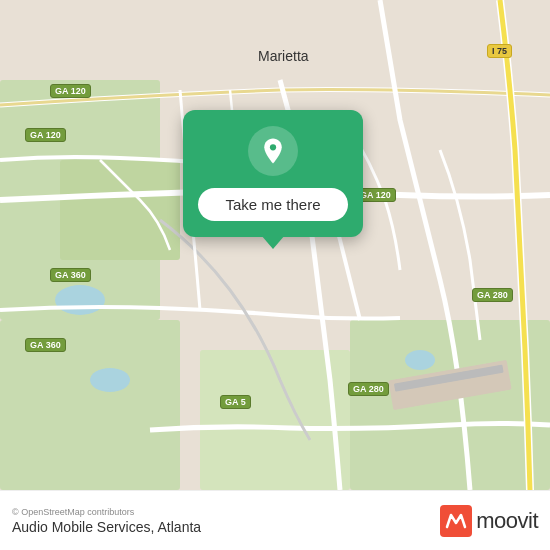 This screenshot has height=550, width=550. I want to click on popup-card: Take me there, so click(273, 174).